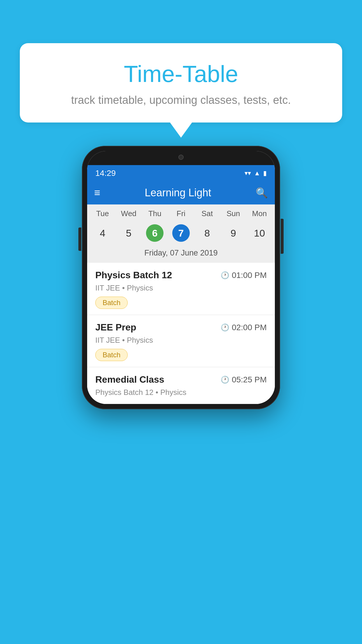 This screenshot has width=362, height=644. Describe the element at coordinates (130, 380) in the screenshot. I see `schedule-item-3-title: Remedial Class` at that location.